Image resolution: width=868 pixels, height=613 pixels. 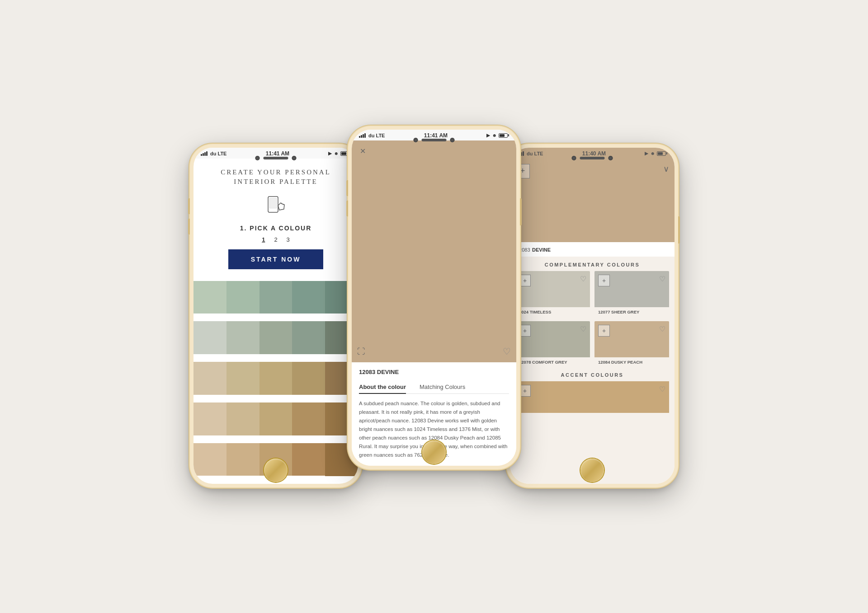 What do you see at coordinates (583, 329) in the screenshot?
I see `comp-heart-button-2: ♡` at bounding box center [583, 329].